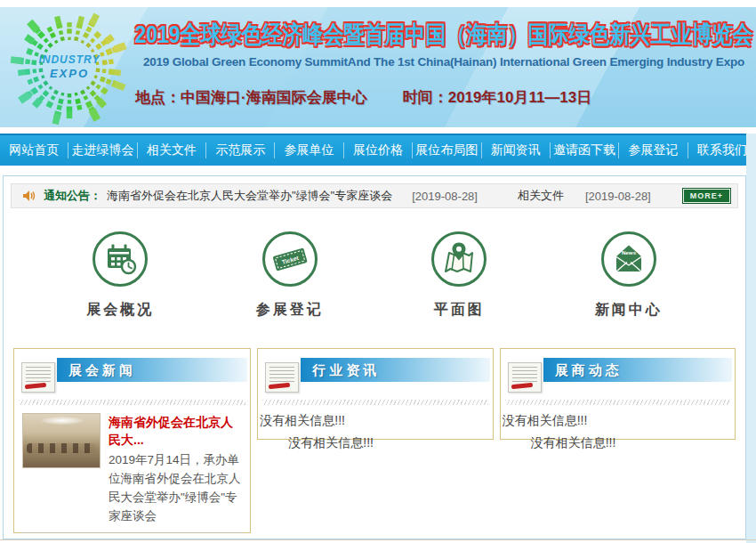 This screenshot has height=543, width=756. Describe the element at coordinates (446, 150) in the screenshot. I see `nav-item-booth-layout: 展位布局图` at that location.